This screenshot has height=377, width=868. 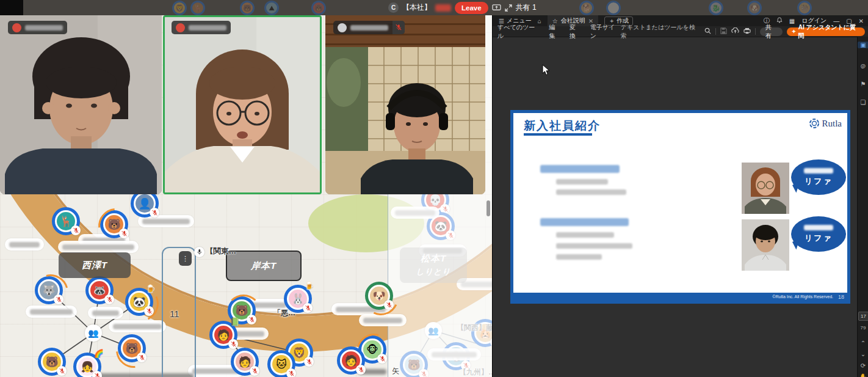 I want to click on team-label: 西澤T, so click(x=95, y=265).